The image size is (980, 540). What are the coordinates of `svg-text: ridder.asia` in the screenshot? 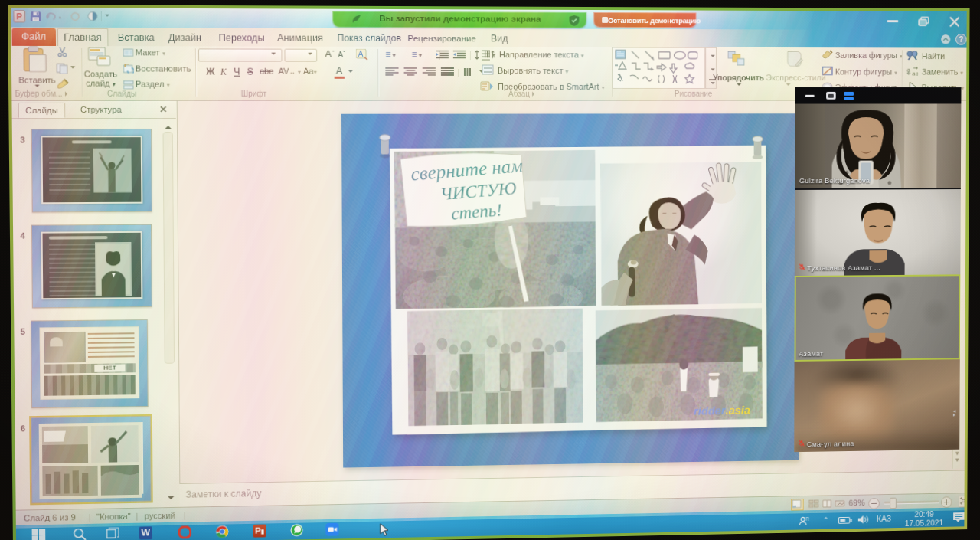 It's located at (722, 411).